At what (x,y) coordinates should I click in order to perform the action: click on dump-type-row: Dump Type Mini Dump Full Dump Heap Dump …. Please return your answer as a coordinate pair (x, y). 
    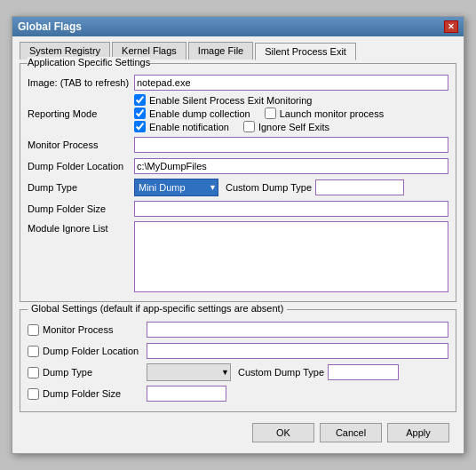
    Looking at the image, I should click on (238, 187).